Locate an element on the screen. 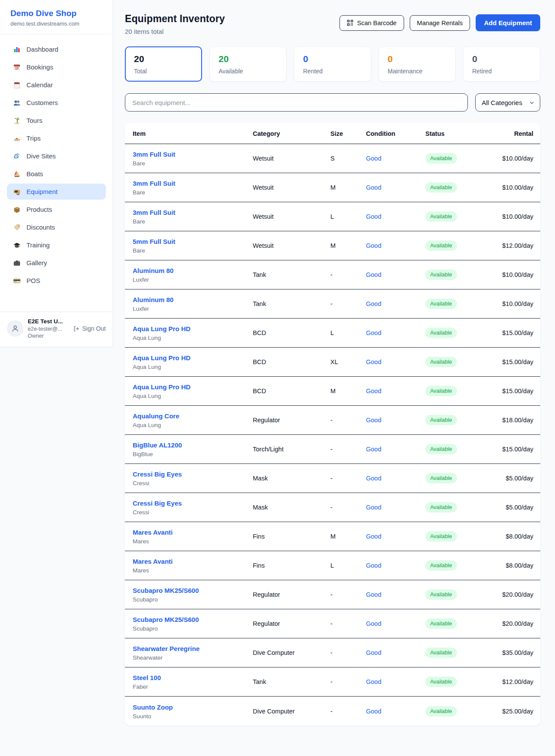 The height and width of the screenshot is (756, 555). sidebar-item-gallery: Gallery is located at coordinates (56, 263).